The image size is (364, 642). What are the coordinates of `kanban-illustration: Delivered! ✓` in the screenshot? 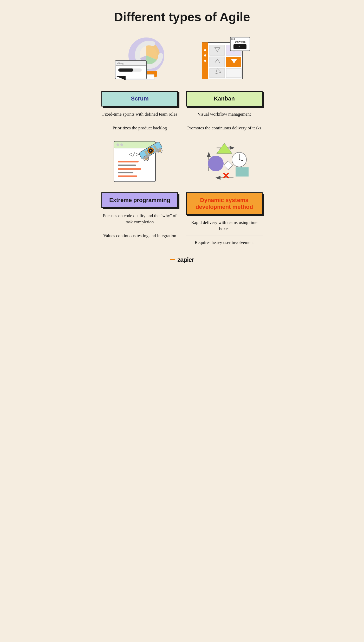 It's located at (224, 61).